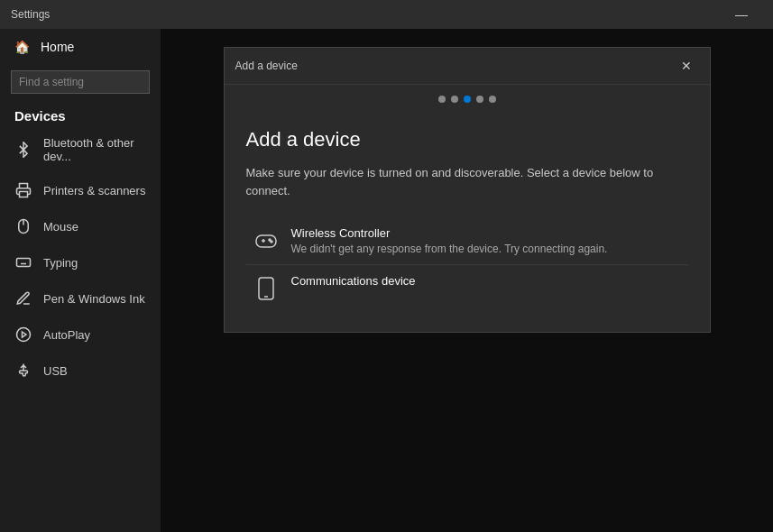 This screenshot has height=532, width=773. What do you see at coordinates (80, 226) in the screenshot?
I see `sidebar-item-mouse: Mouse` at bounding box center [80, 226].